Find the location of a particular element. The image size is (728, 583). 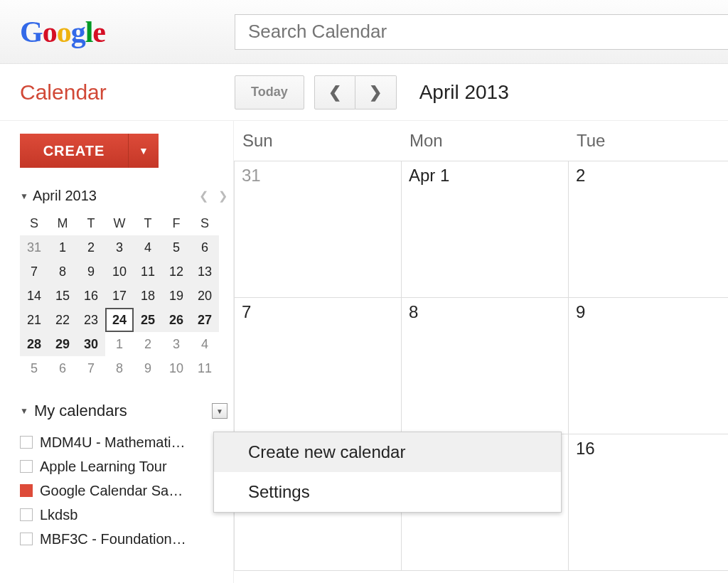

mini-day-cell: 23 is located at coordinates (91, 320).